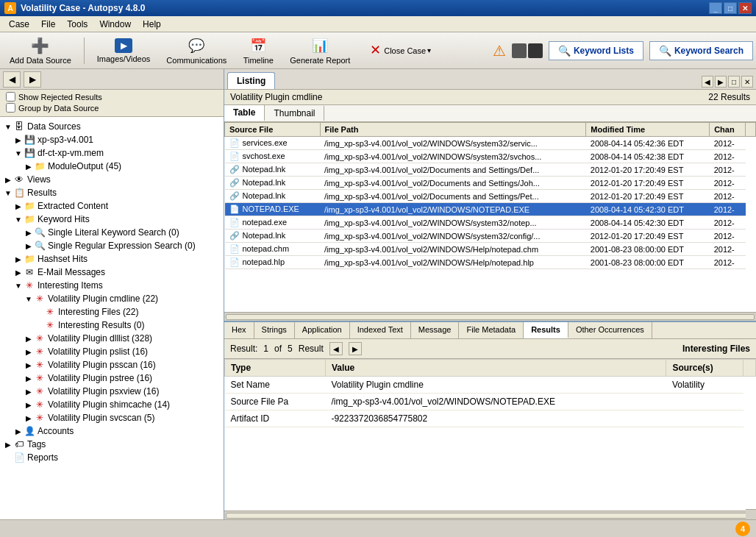 The height and width of the screenshot is (537, 756). What do you see at coordinates (112, 405) in the screenshot?
I see `tree-item-vol-shimcache: ▶ ✳ Volatility Plugin shimcache (14)` at bounding box center [112, 405].